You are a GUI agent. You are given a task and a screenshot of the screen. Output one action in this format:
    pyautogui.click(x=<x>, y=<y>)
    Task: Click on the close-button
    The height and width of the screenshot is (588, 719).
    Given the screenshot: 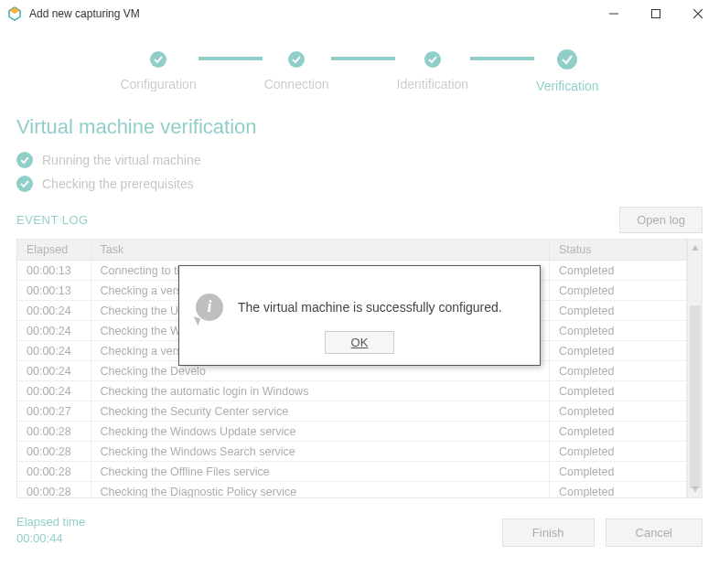 What is the action you would take?
    pyautogui.click(x=698, y=14)
    